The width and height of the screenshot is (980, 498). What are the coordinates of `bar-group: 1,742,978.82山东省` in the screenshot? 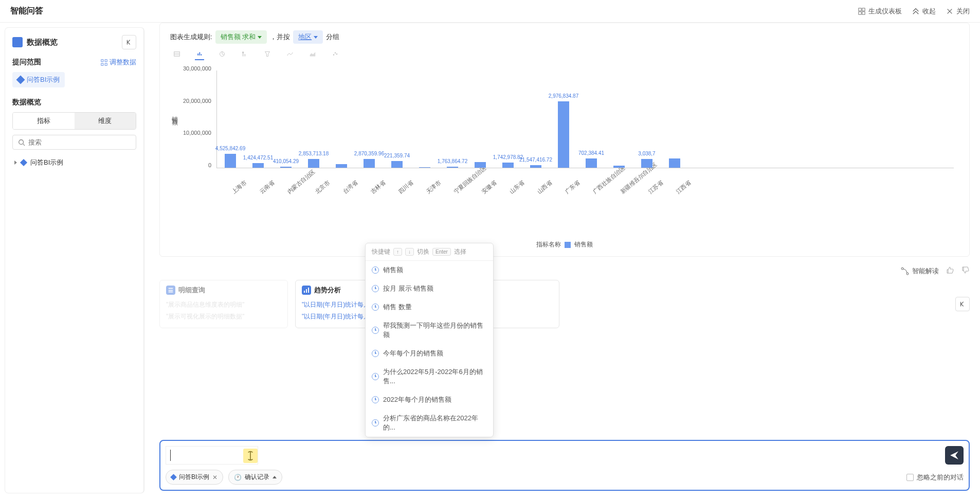 It's located at (508, 165).